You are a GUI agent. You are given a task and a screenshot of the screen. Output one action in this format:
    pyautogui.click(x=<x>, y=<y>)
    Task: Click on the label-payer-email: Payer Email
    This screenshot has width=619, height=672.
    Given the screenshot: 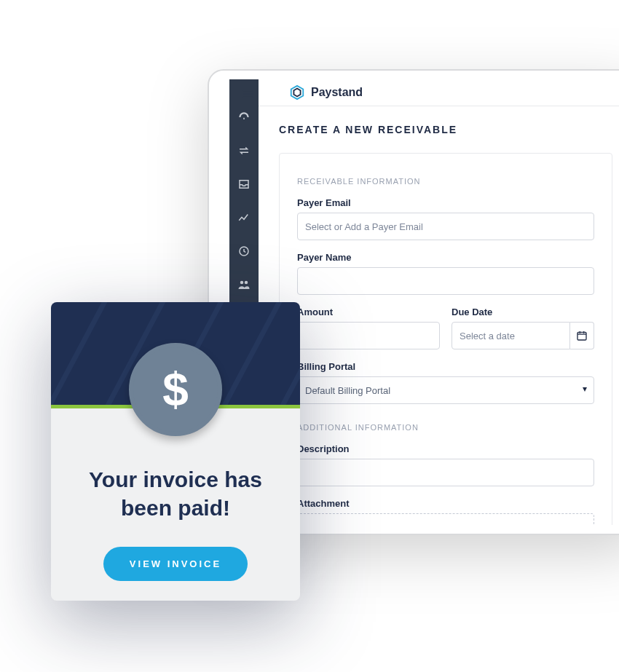 What is the action you would take?
    pyautogui.click(x=446, y=202)
    